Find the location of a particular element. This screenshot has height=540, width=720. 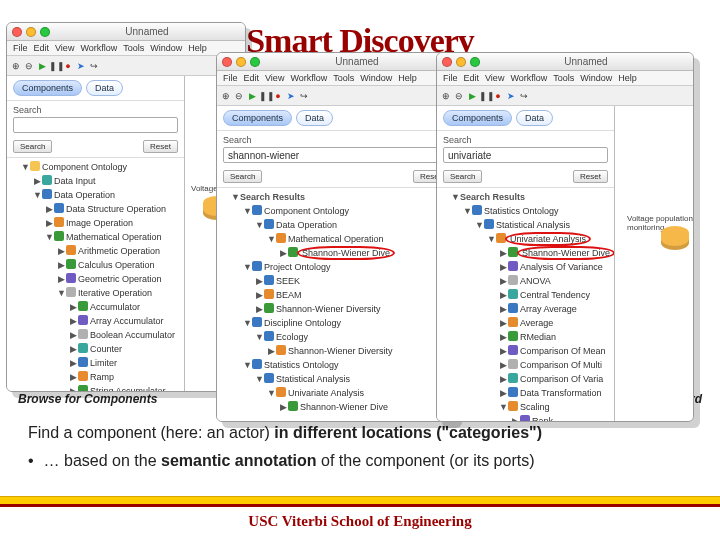

search-results-tree: ▼Search Results▼Statistics Ontology▼Stat… is located at coordinates (526, 304).